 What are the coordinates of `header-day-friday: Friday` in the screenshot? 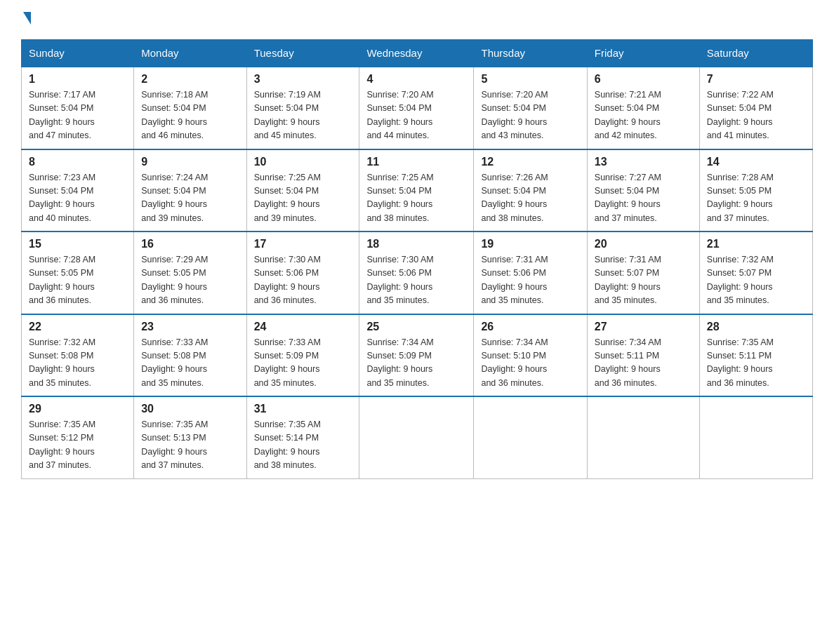 It's located at (643, 53).